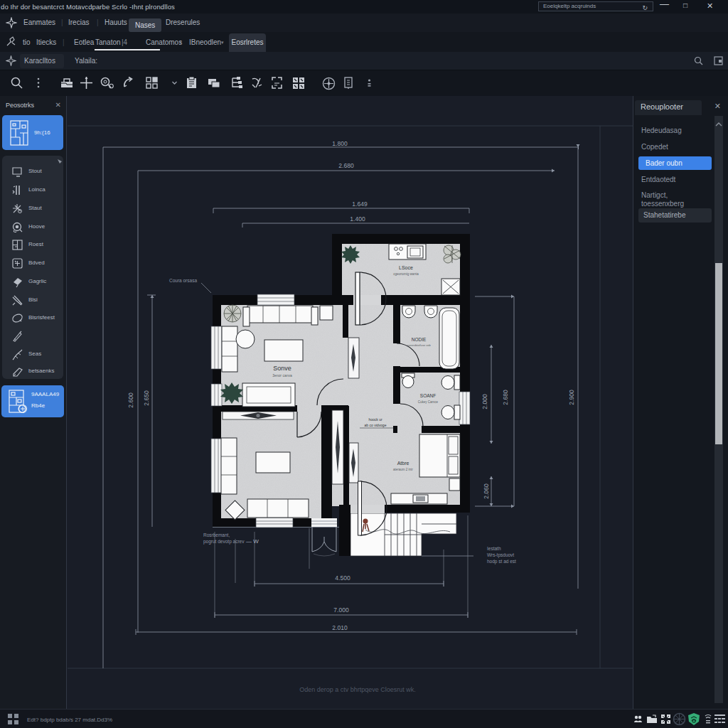  Describe the element at coordinates (428, 402) in the screenshot. I see `svg-text: Cukey Camce` at that location.